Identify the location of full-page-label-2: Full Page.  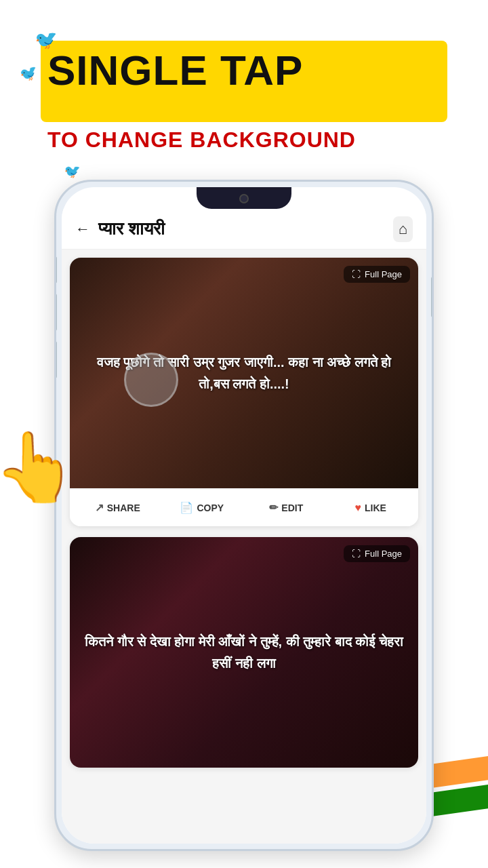
(384, 553).